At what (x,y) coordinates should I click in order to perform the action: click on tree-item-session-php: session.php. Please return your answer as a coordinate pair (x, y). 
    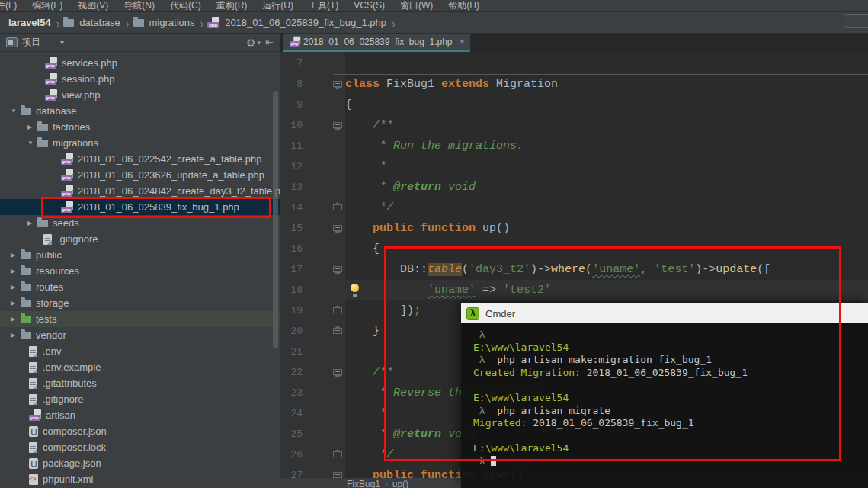
    Looking at the image, I should click on (140, 79).